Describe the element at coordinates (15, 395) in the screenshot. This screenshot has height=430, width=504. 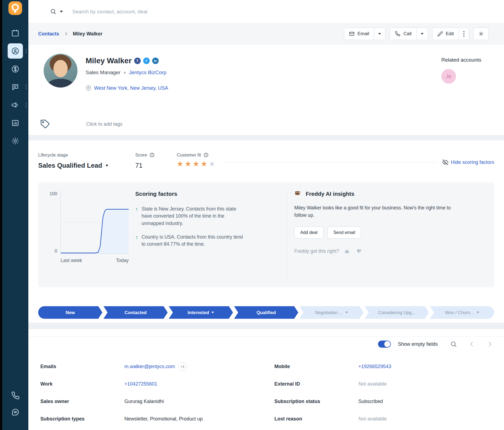
I see `phone-icon` at that location.